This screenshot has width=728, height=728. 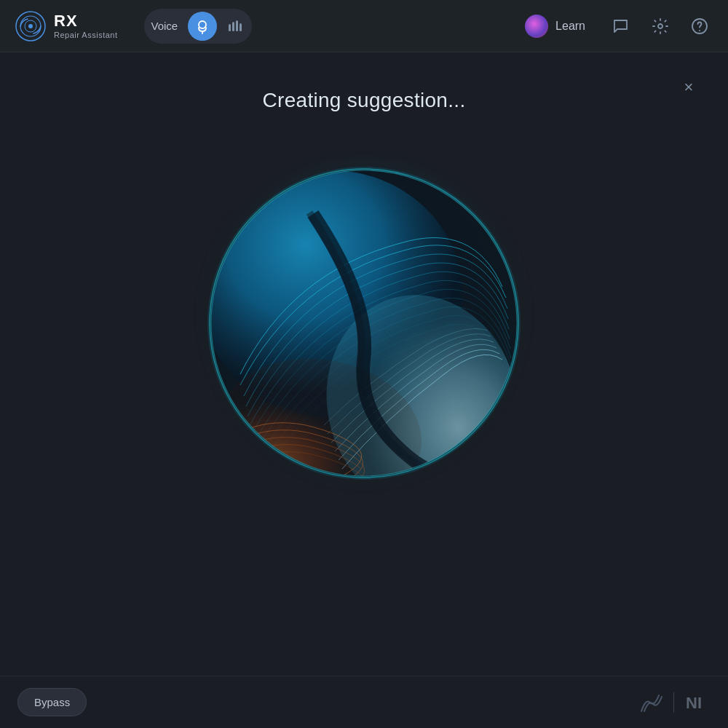 I want to click on logo-subtitle: Repair Assistant, so click(x=86, y=35).